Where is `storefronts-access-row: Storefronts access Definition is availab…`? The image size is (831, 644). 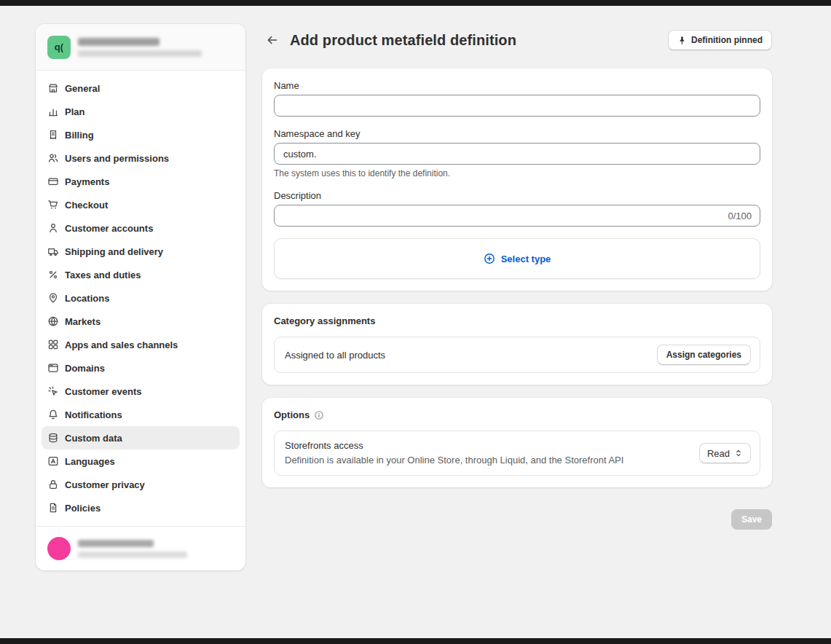 storefronts-access-row: Storefronts access Definition is availab… is located at coordinates (517, 453).